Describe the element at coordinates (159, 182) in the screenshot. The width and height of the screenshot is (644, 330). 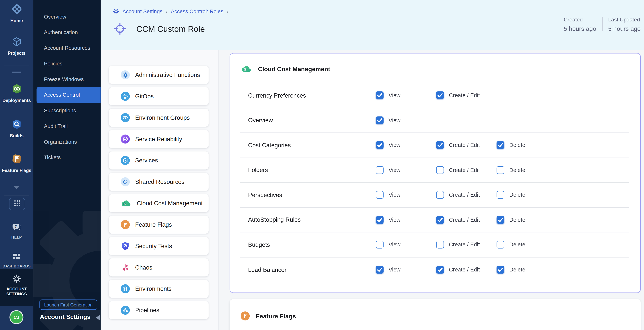
I see `category-card-shared-resources: Shared Resources` at that location.